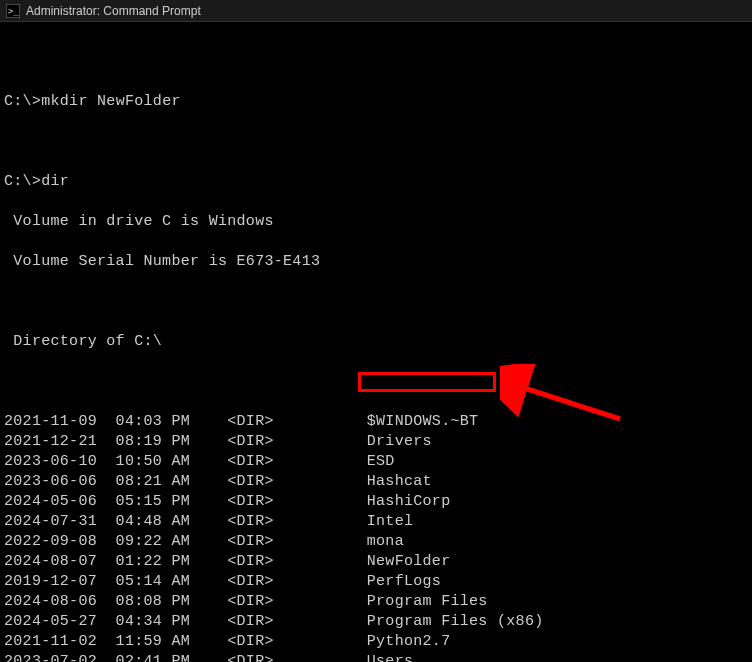 This screenshot has height=662, width=752. I want to click on dir-entry: 2024-05-27 04:34 PM <DIR> Program Files …, so click(376, 622).